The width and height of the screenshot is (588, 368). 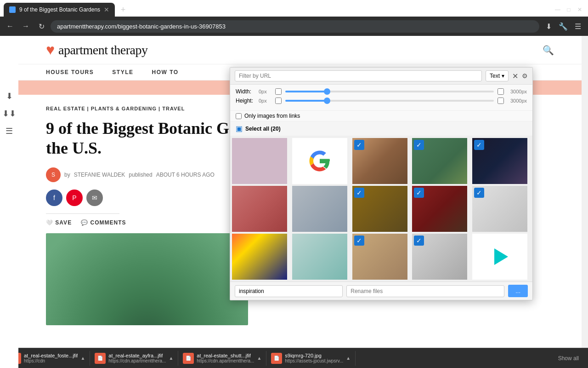 I want to click on facebook-button: f, so click(x=54, y=198).